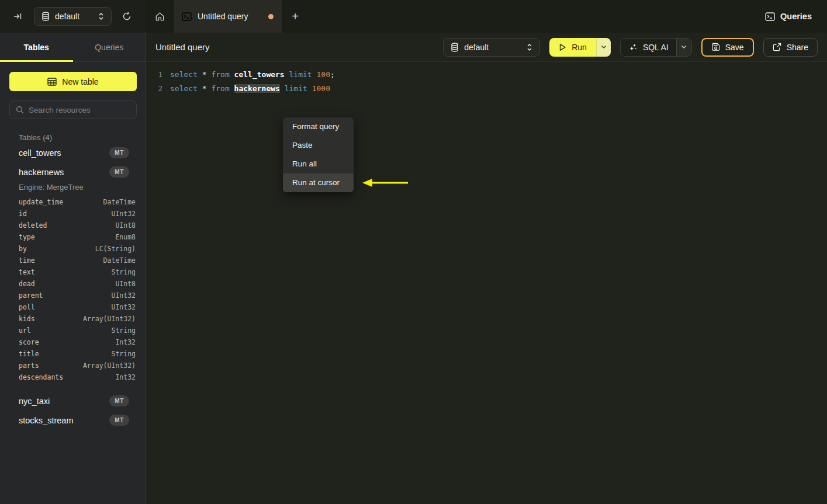 This screenshot has height=504, width=827. What do you see at coordinates (27, 260) in the screenshot?
I see `column-name: time` at bounding box center [27, 260].